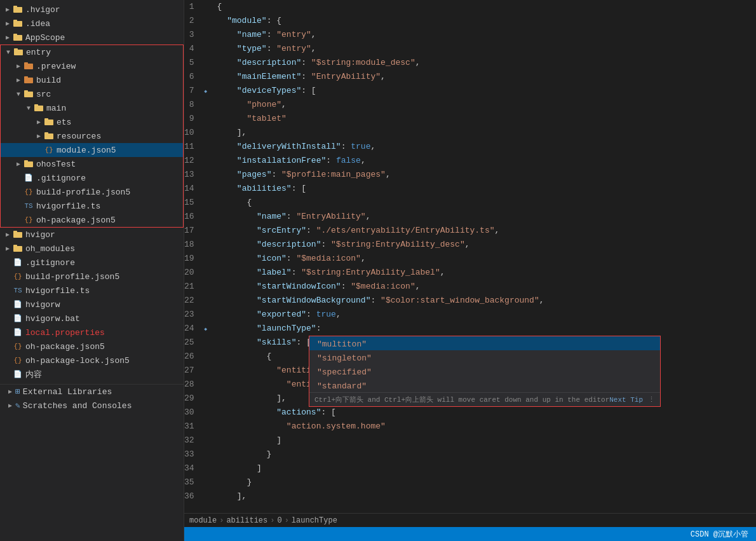 The image size is (756, 541). What do you see at coordinates (484, 441) in the screenshot?
I see `code-line-32: ]` at bounding box center [484, 441].